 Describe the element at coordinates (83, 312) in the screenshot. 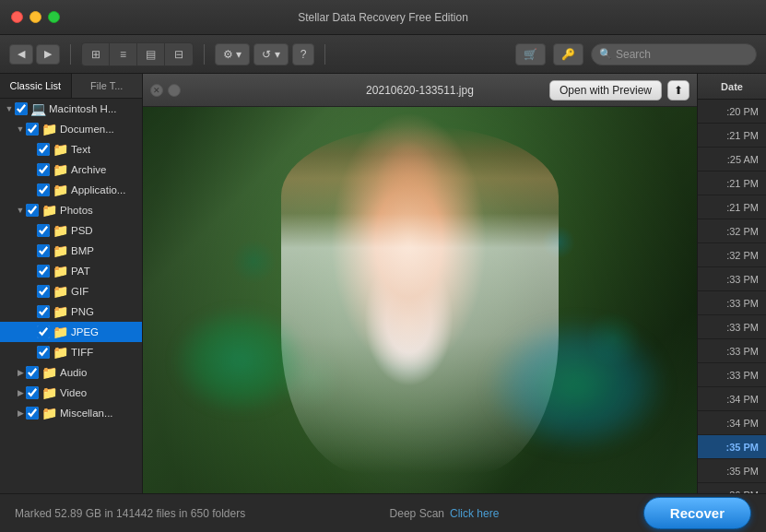

I see `tree-label-png: PNG` at that location.